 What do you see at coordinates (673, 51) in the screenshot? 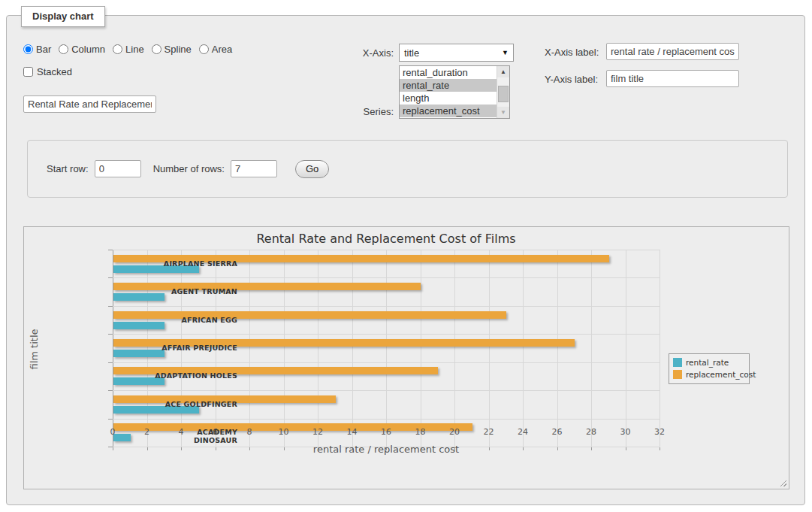
I see `x-axis-label-input` at bounding box center [673, 51].